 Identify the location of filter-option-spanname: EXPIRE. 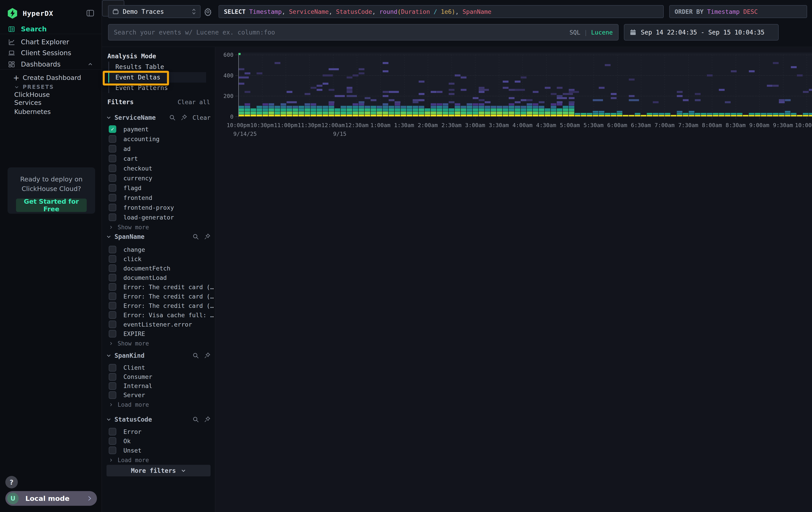
(160, 334).